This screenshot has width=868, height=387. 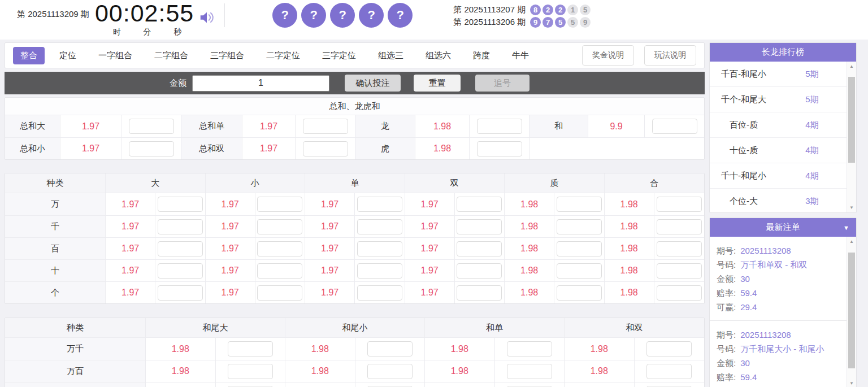 I want to click on tab-dingwei: 定位, so click(x=68, y=55).